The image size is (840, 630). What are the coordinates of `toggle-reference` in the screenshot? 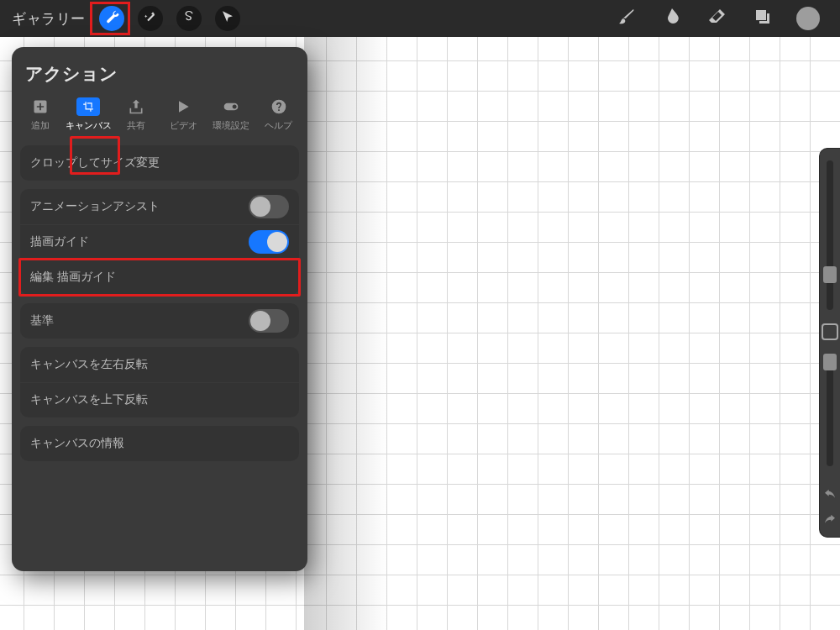 It's located at (269, 321).